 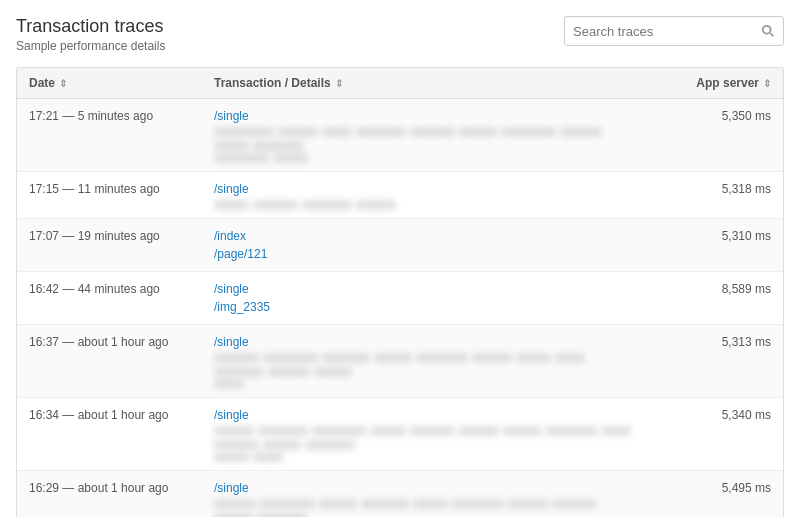 What do you see at coordinates (400, 494) in the screenshot?
I see `table-row: 16:29 — about 1 hour ago/single5,495 ms` at bounding box center [400, 494].